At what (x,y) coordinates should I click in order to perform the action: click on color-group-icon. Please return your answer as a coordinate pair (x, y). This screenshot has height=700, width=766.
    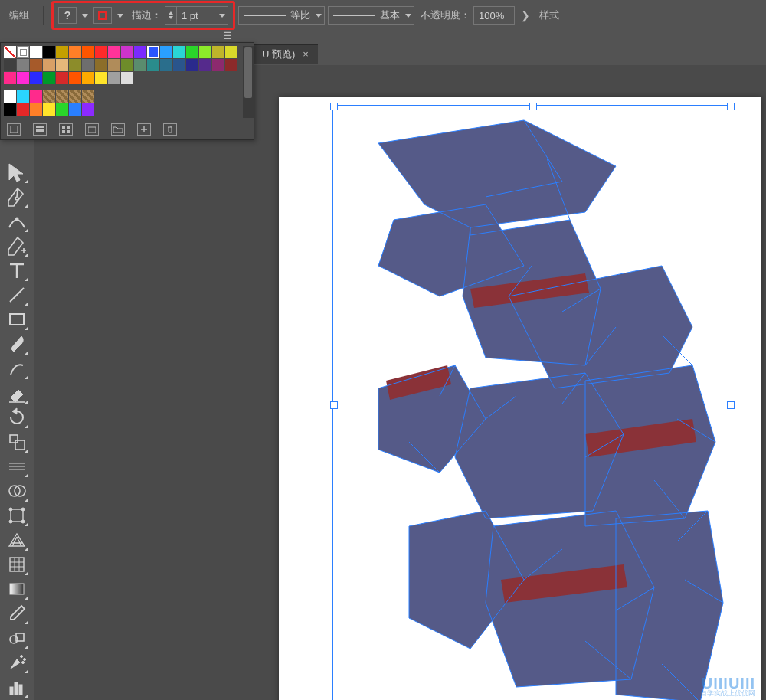
    Looking at the image, I should click on (92, 129).